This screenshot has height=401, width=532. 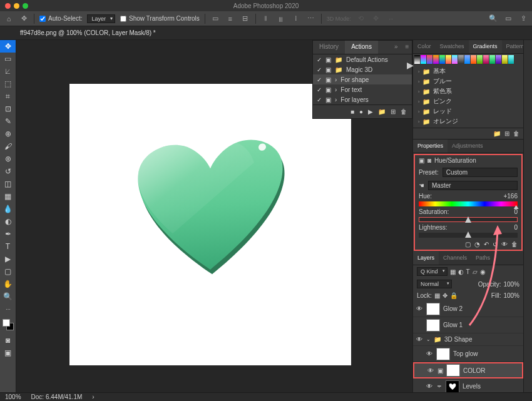 What do you see at coordinates (8, 71) in the screenshot?
I see `lasso-tool: ⟀` at bounding box center [8, 71].